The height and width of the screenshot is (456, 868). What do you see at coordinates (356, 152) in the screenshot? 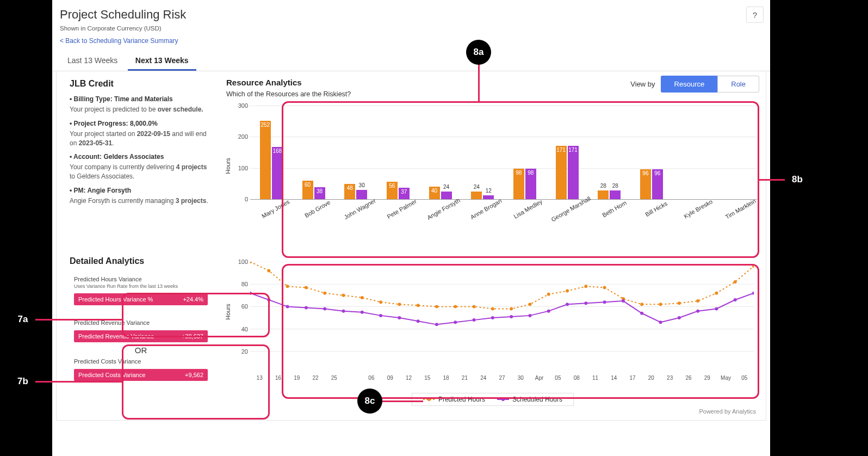
I see `bar-group: 4830` at bounding box center [356, 152].